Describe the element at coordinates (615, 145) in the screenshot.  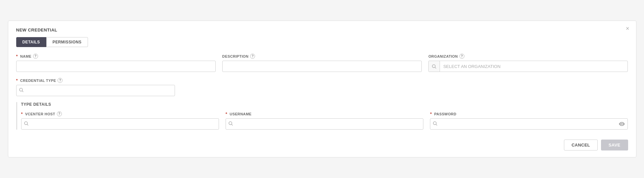
I see `save-button: SAVE` at that location.